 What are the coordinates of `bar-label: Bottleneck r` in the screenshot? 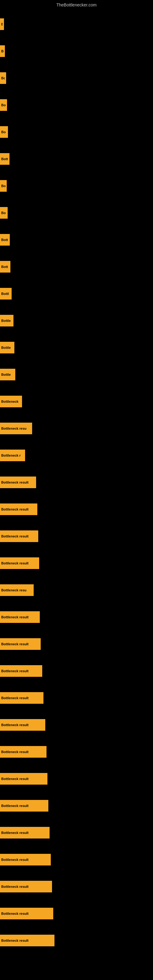 It's located at (11, 455).